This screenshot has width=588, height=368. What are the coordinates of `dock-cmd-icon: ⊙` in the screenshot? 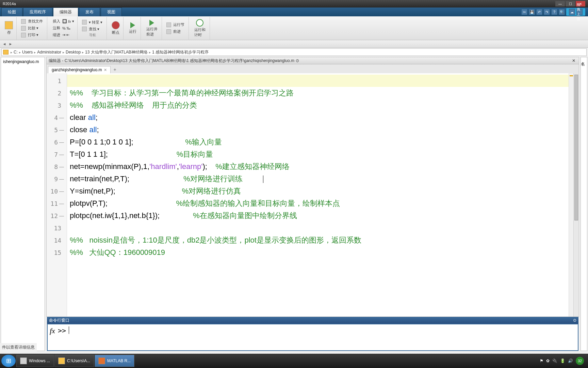 It's located at (575, 320).